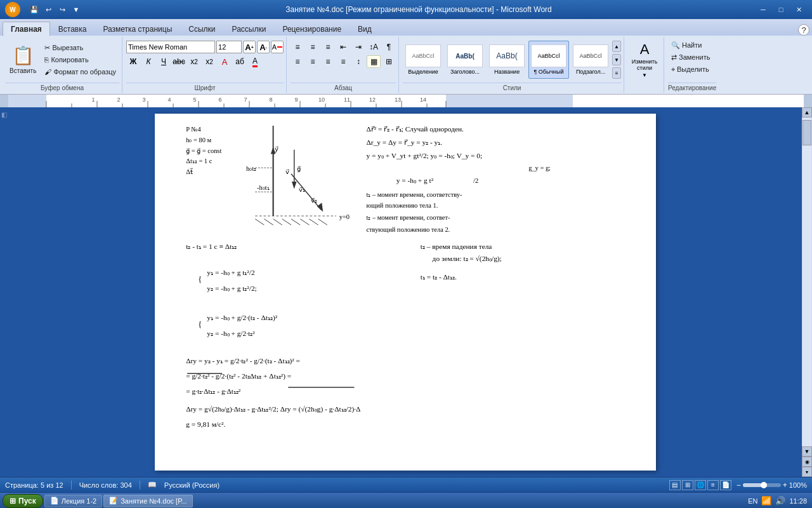 The width and height of the screenshot is (812, 508). What do you see at coordinates (688, 485) in the screenshot?
I see `view-fullscreen-btn: ⊞` at bounding box center [688, 485].